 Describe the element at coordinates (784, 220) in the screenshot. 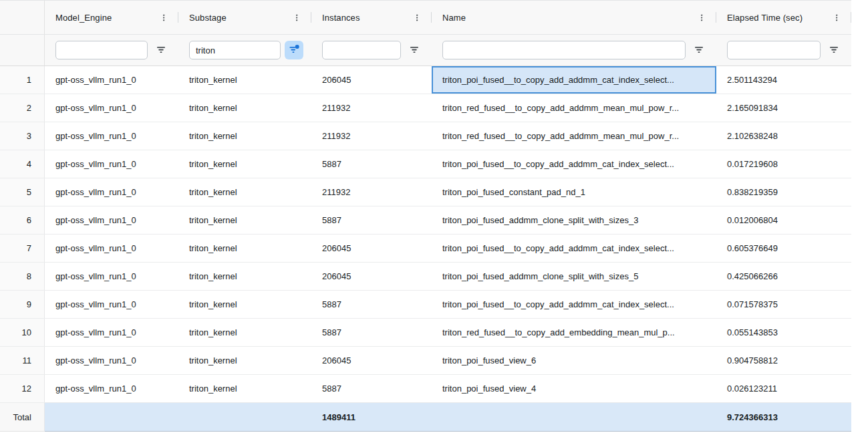

I see `cell-elapsed: 0.012006804` at that location.